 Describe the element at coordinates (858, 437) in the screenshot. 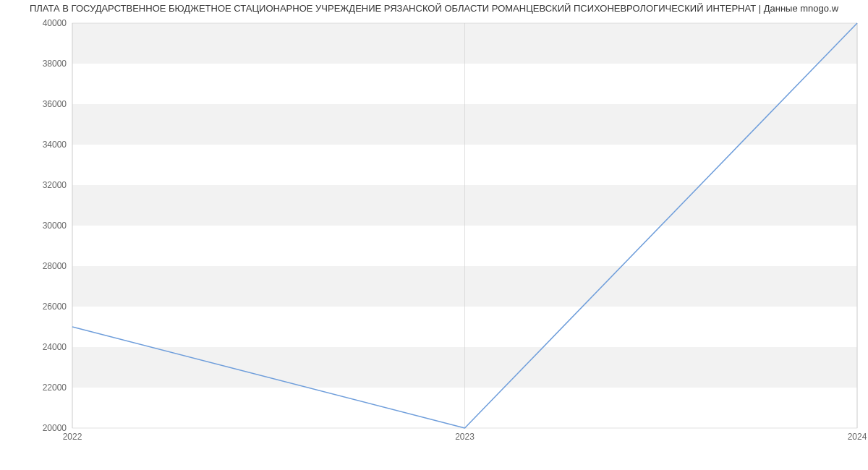

I see `x-tick-label: 2024` at that location.